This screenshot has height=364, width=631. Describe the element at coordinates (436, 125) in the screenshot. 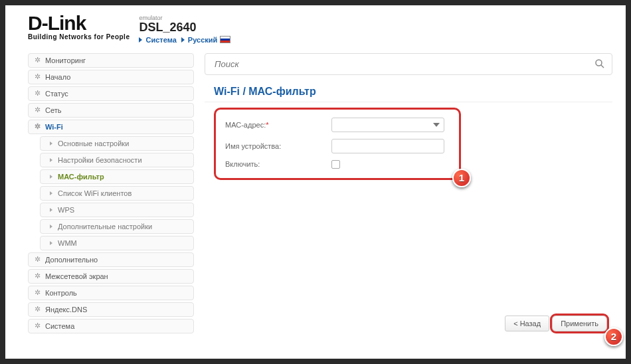

I see `chevron-down-icon` at that location.